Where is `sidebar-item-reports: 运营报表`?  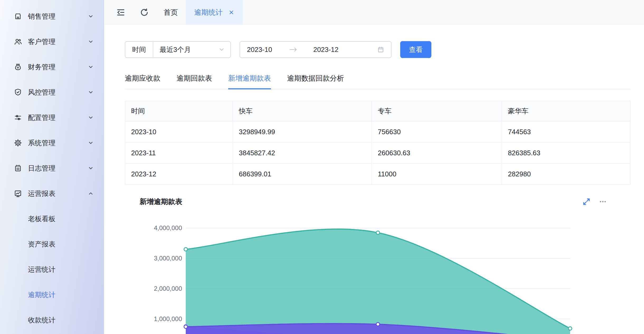
sidebar-item-reports: 运营报表 is located at coordinates (52, 193).